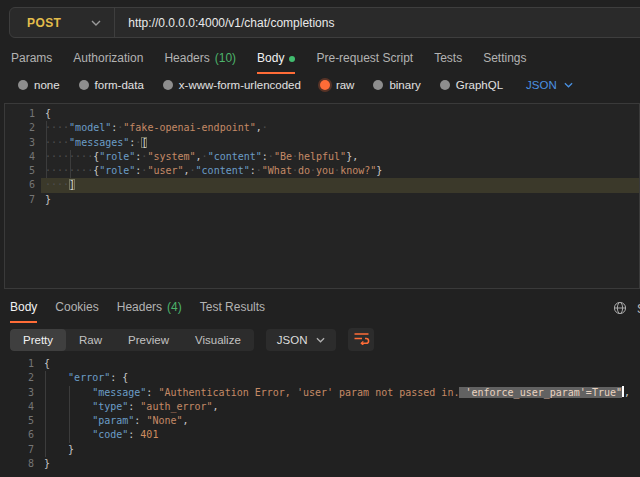 This screenshot has height=477, width=640. What do you see at coordinates (202, 157) in the screenshot?
I see `code-text: ········{"role":·"system",·"content":·"B…` at bounding box center [202, 157].